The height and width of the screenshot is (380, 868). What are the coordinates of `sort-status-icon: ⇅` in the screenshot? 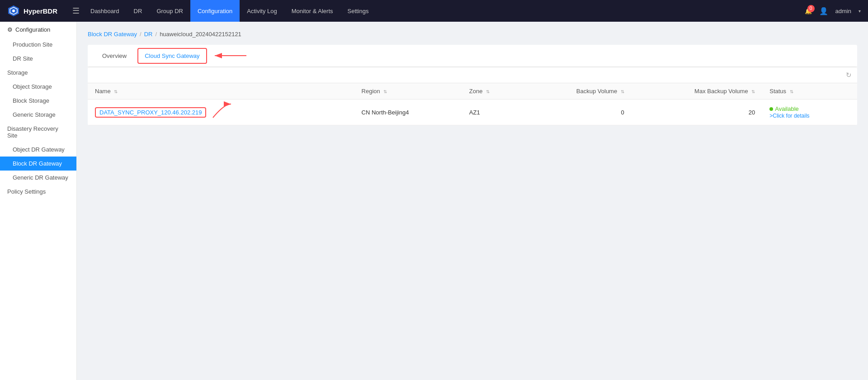 It's located at (792, 91).